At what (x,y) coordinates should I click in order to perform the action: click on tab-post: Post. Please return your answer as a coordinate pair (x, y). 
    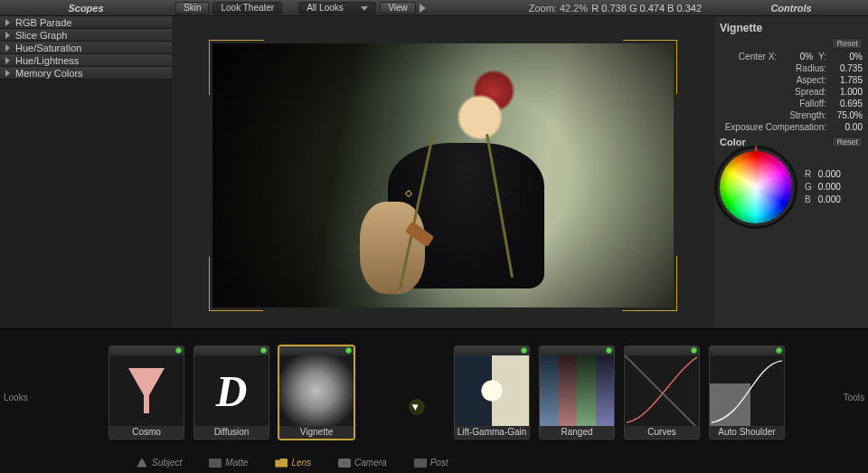
    Looking at the image, I should click on (431, 463).